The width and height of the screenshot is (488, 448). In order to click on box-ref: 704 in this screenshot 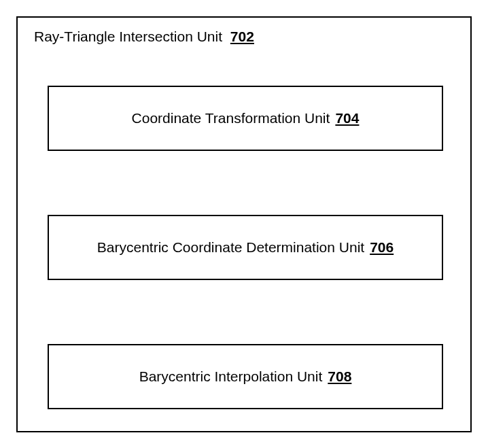, I will do `click(347, 118)`.